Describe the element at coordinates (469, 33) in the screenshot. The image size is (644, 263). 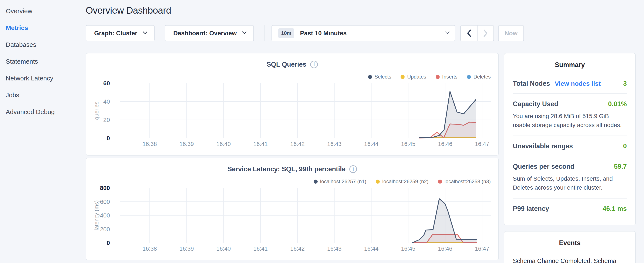
I see `chevron-left-icon` at that location.